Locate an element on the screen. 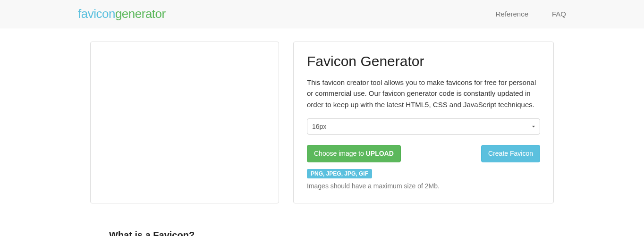 The image size is (644, 236). create-favicon-button: Create Favicon is located at coordinates (511, 154).